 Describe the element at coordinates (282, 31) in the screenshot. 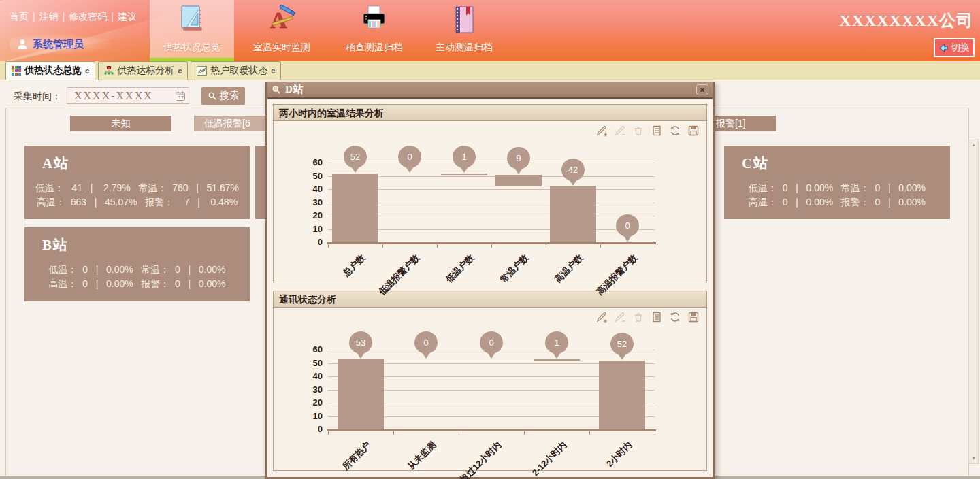

I see `nav-item-room-temp-monitor: A 室温实时监测` at that location.